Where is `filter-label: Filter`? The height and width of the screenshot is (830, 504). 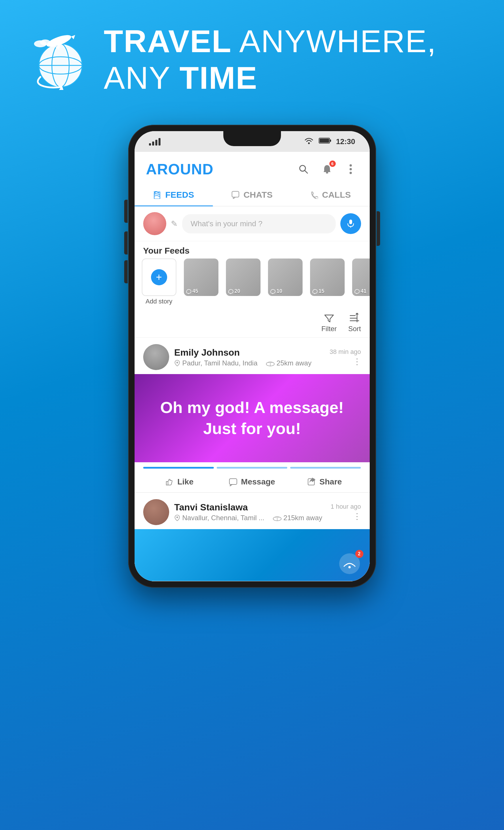 filter-label: Filter is located at coordinates (329, 329).